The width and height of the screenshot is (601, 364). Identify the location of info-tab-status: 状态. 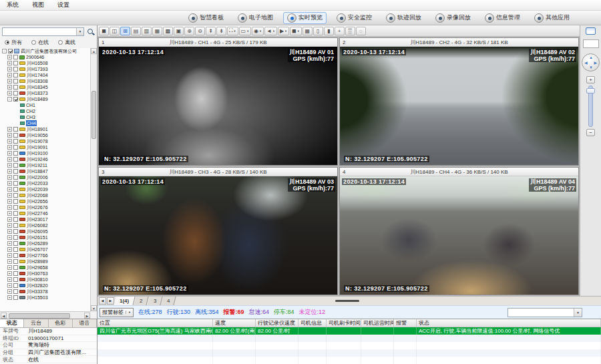
(12, 323).